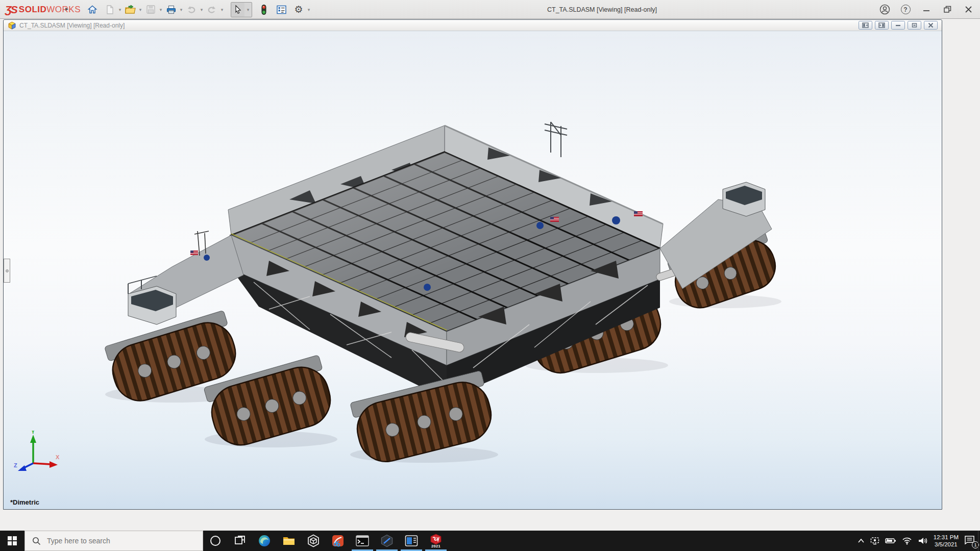  What do you see at coordinates (140, 10) in the screenshot?
I see `open-caret: ▾` at bounding box center [140, 10].